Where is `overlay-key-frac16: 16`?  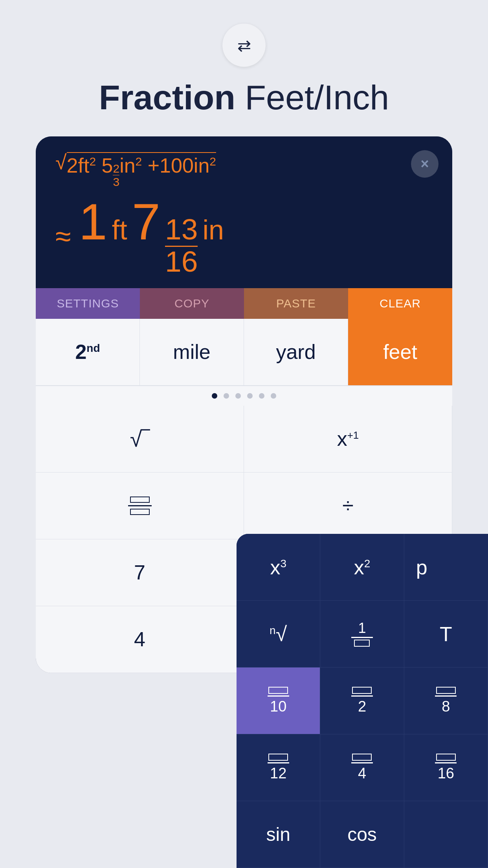
overlay-key-frac16: 16 is located at coordinates (446, 768).